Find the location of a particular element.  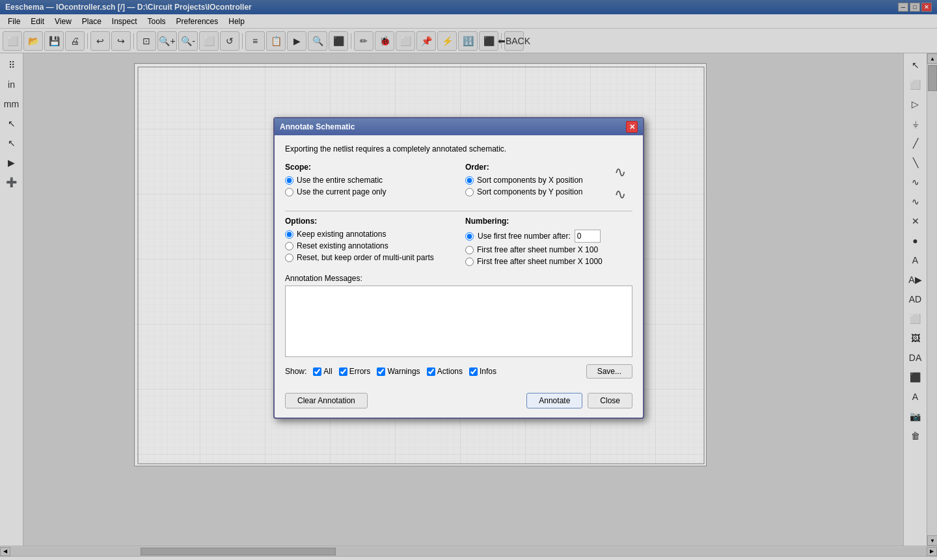

numbering-radio-group: Use first free number after: First free … is located at coordinates (549, 248).